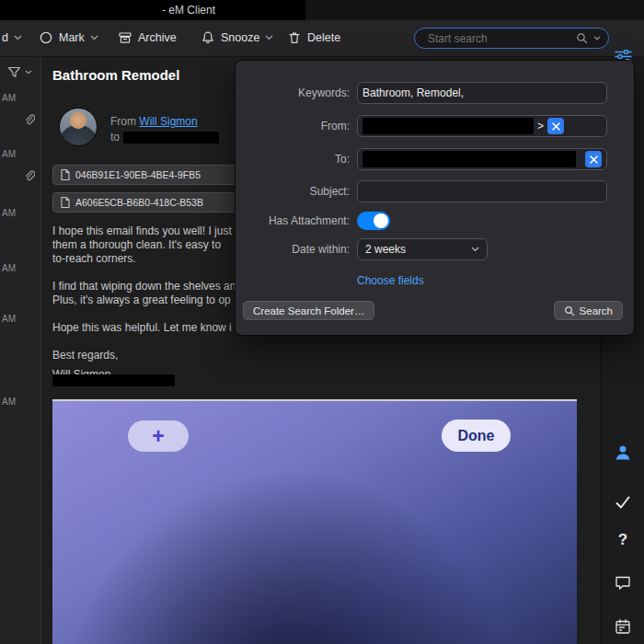 Image resolution: width=644 pixels, height=644 pixels. I want to click on date-within-value: 2 weeks, so click(385, 249).